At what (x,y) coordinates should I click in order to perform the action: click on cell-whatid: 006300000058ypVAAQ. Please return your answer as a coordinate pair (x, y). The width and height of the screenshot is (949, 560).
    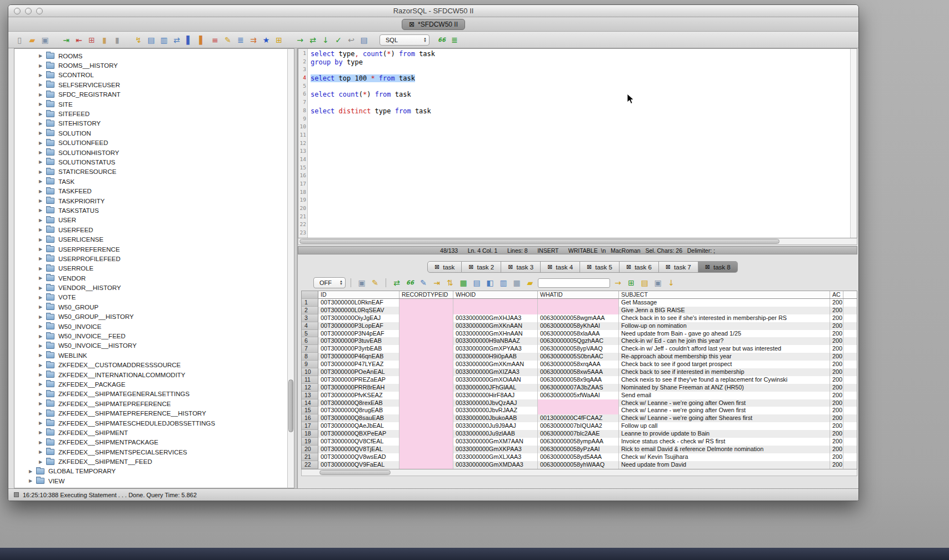
    Looking at the image, I should click on (578, 349).